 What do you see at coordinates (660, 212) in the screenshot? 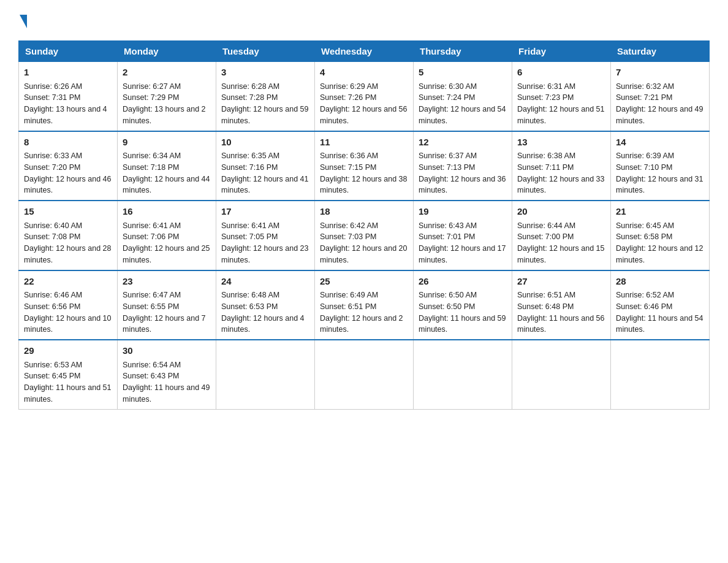
I see `day-number: 21` at bounding box center [660, 212].